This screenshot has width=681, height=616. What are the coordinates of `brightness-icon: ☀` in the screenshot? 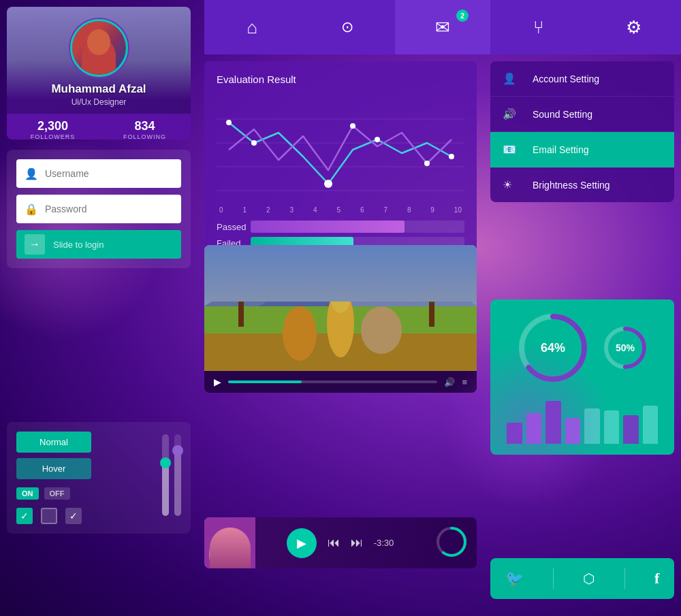 It's located at (513, 185).